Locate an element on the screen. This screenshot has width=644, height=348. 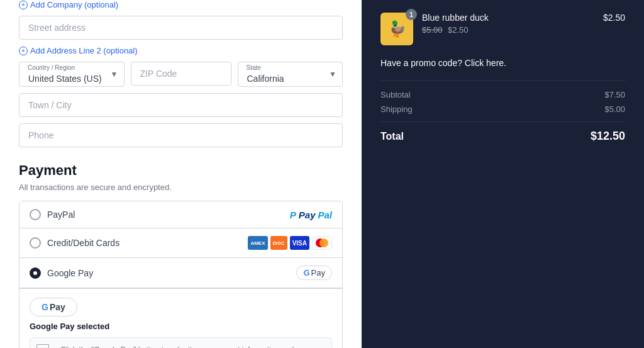
document-icon is located at coordinates (45, 346).